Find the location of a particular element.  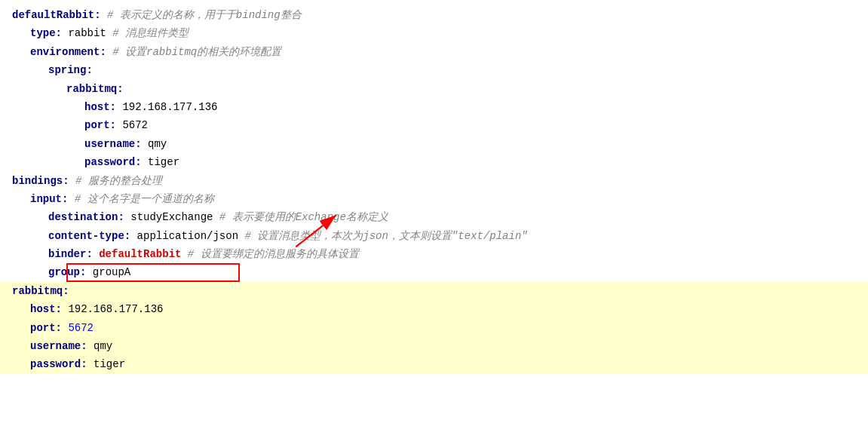

code-line: binder: defaultRabbit # 设置要绑定的消息服务的具体设置 is located at coordinates (434, 254).